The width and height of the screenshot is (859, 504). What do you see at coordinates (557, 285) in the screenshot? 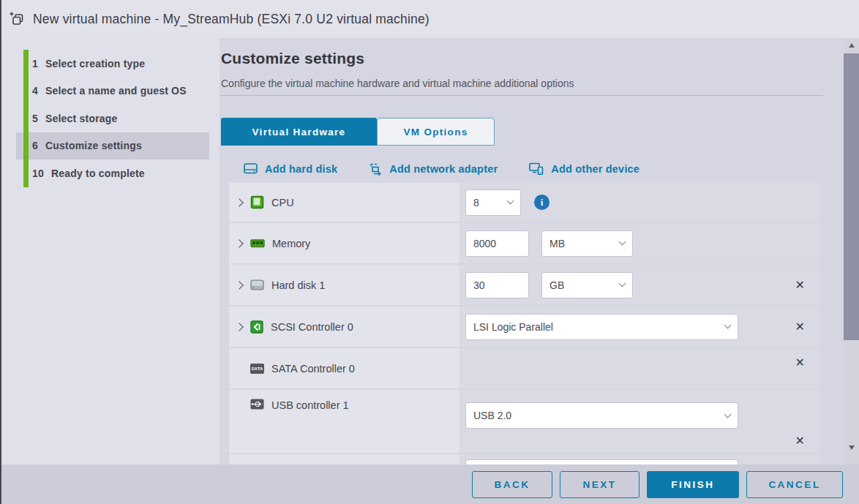
I see `hard-disk-unit-value: GB` at bounding box center [557, 285].